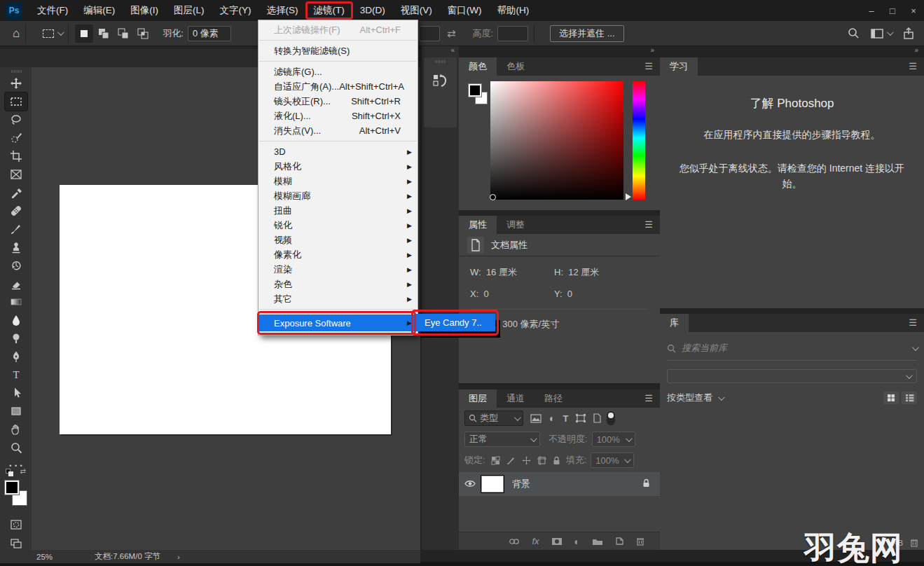  Describe the element at coordinates (99, 11) in the screenshot. I see `menubar-item: 编辑(E)` at that location.